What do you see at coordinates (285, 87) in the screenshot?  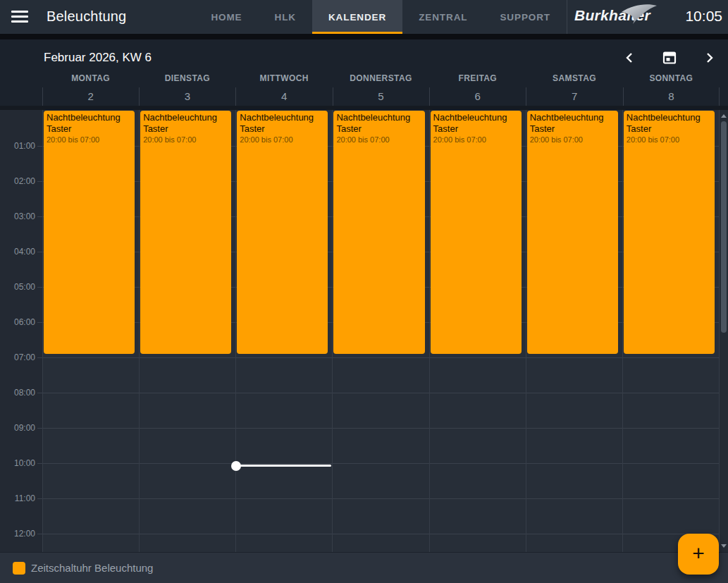 I see `day-header-mittwoch: MITTWOCH 4` at bounding box center [285, 87].